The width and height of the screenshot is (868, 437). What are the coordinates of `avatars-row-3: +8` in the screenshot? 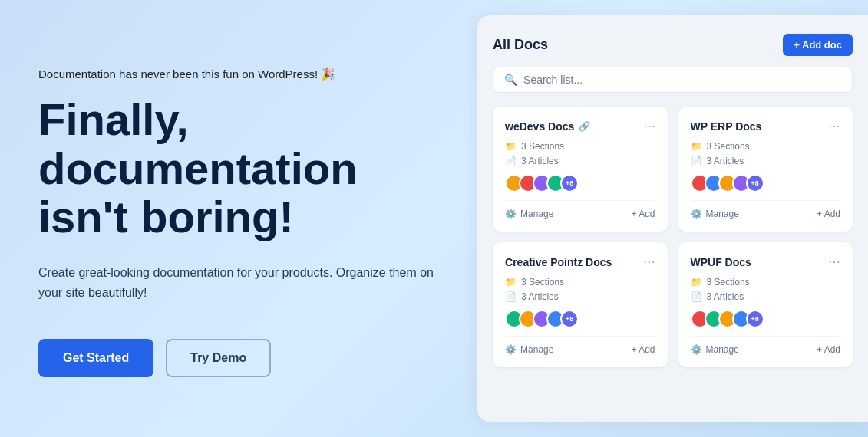 It's located at (766, 319).